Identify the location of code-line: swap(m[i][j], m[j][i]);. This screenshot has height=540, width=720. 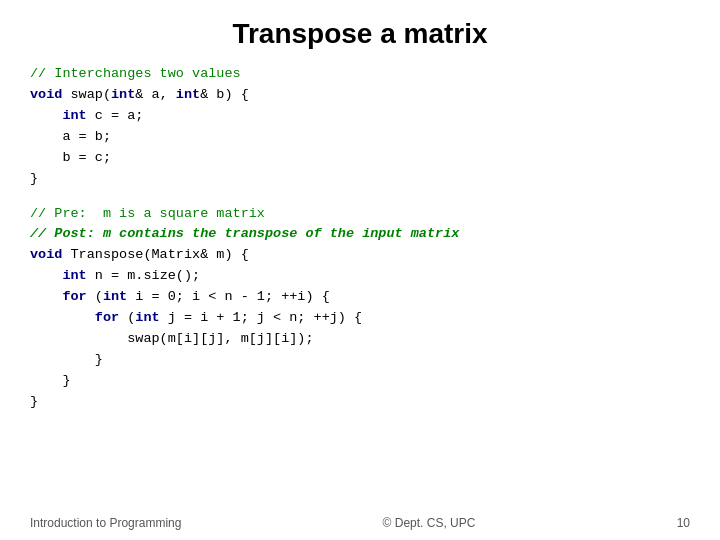
(360, 340).